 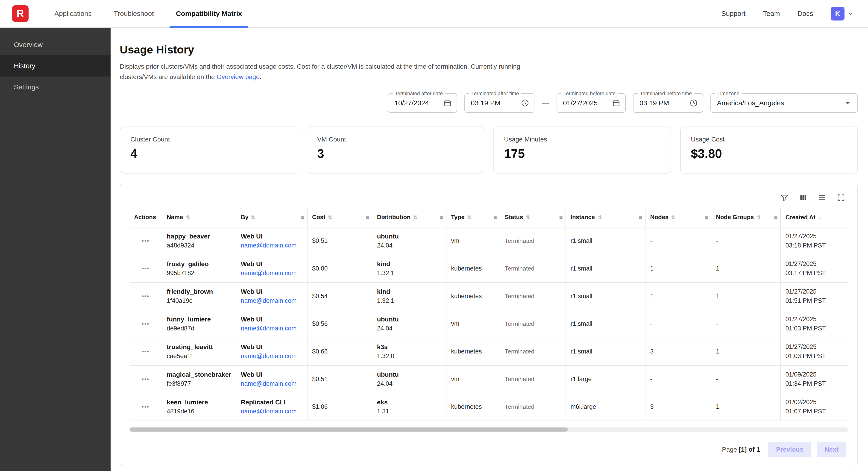 What do you see at coordinates (320, 241) in the screenshot?
I see `cost-value: $0.51` at bounding box center [320, 241].